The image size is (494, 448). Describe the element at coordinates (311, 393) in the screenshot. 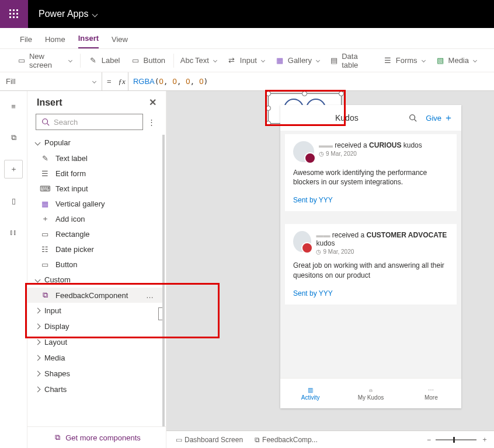

I see `nav-activity: ▥Activity` at that location.